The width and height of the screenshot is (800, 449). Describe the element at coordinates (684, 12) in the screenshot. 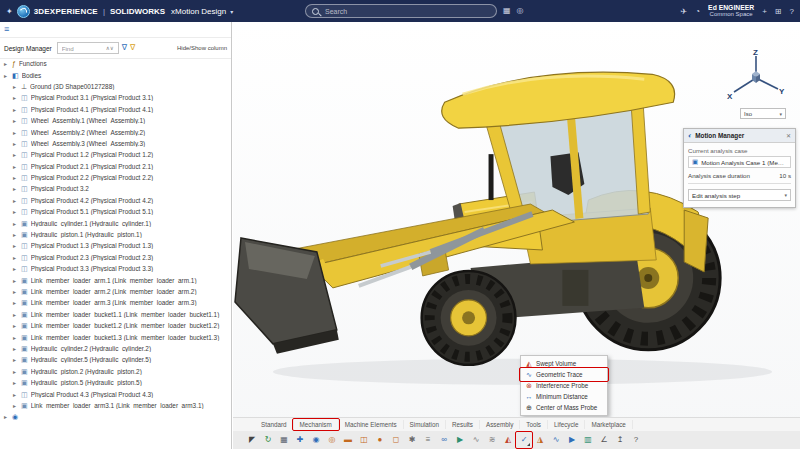

I see `share-icon: ✈` at that location.